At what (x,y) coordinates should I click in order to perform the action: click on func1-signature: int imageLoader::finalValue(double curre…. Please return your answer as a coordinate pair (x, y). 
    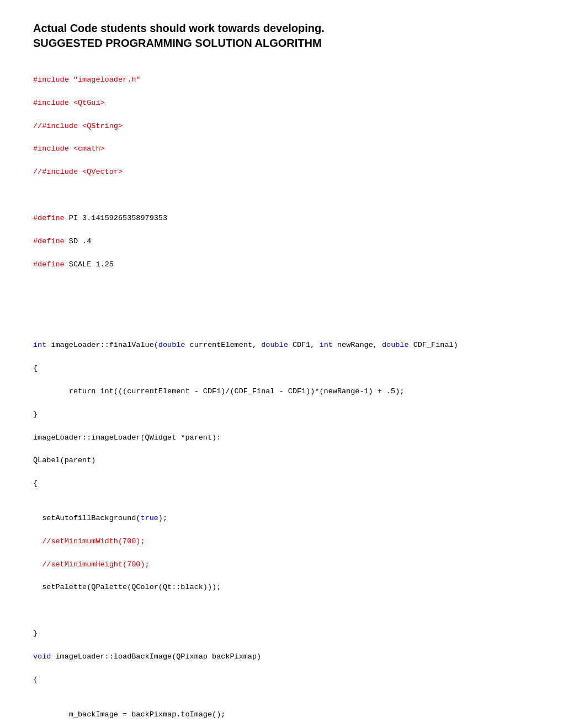
    Looking at the image, I should click on (246, 345).